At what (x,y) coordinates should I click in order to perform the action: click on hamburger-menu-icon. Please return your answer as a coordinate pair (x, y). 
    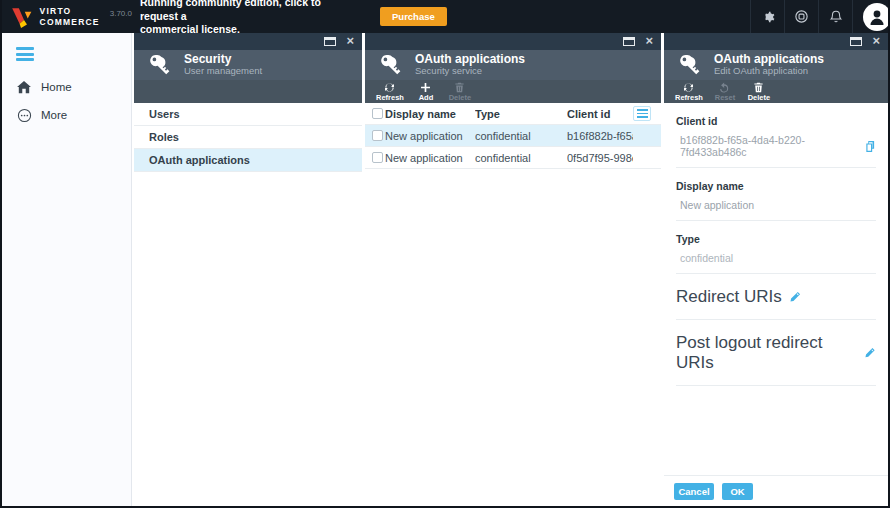
    Looking at the image, I should click on (66, 58).